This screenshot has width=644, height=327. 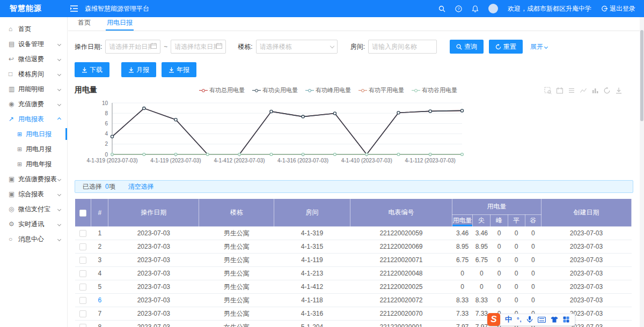 I want to click on download-button: 下载, so click(x=92, y=70).